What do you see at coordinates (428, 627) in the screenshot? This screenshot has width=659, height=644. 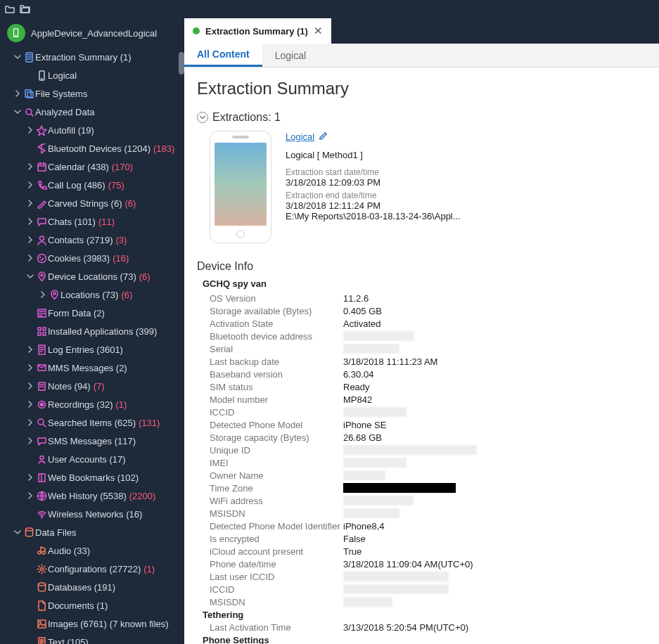 I see `info-row: Last Activation Time3/13/2018 5:20:54 PM…` at bounding box center [428, 627].